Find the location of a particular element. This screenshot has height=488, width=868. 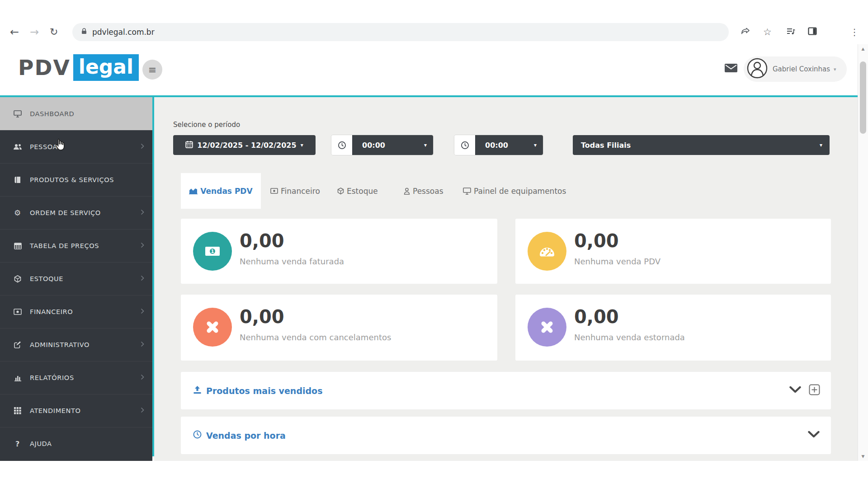

tab-pessoas: Pessoas is located at coordinates (424, 191).